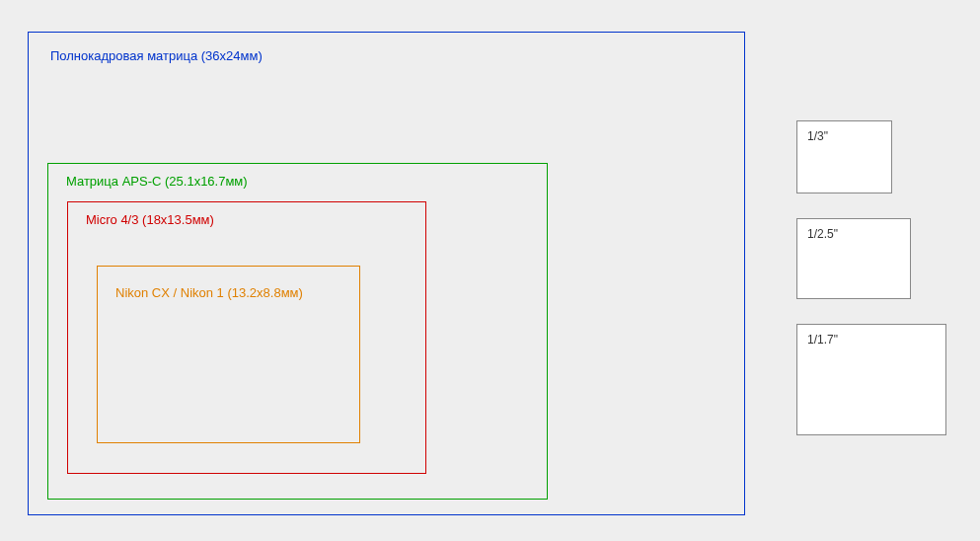 The height and width of the screenshot is (541, 980). I want to click on sensor-one-one-seven: 1/1.7", so click(871, 379).